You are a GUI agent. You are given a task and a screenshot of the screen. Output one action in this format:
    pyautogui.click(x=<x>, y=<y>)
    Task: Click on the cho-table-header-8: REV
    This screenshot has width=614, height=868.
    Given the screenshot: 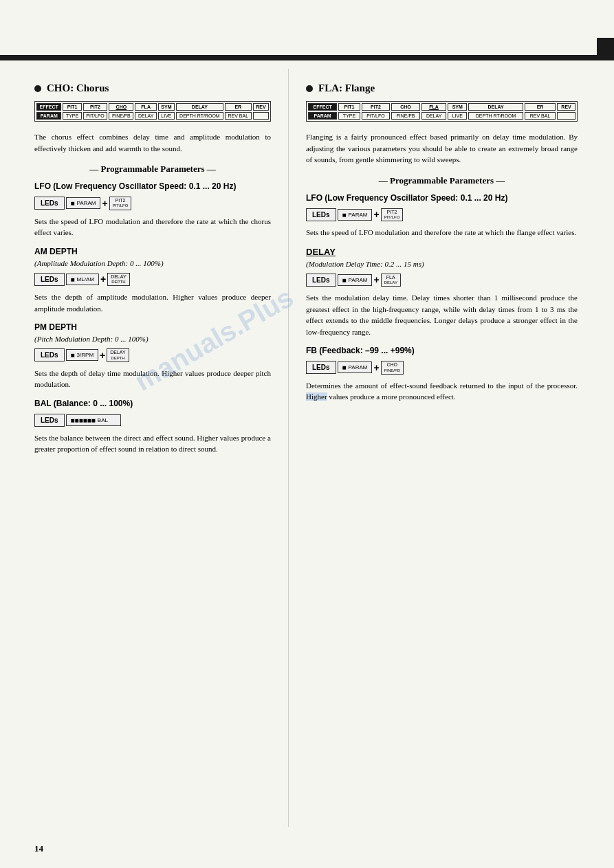 What is the action you would take?
    pyautogui.click(x=261, y=107)
    